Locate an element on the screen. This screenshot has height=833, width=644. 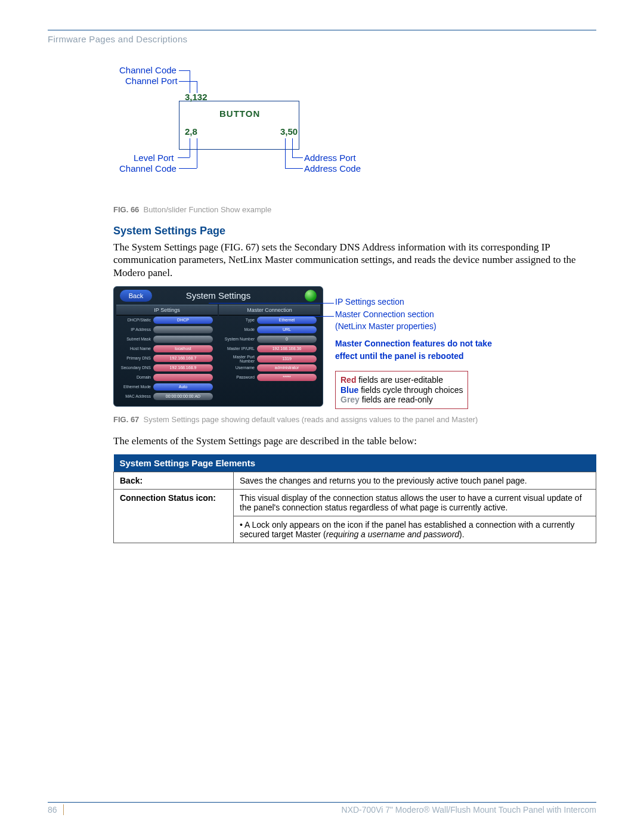
fig66-caption-label: FIG. 66 is located at coordinates (126, 210).